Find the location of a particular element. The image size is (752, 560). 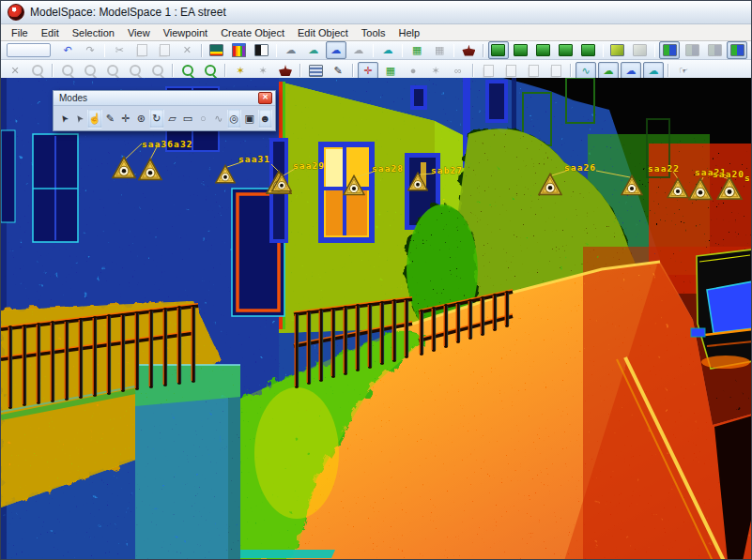

modes-title-bar: Modes ✕ is located at coordinates (164, 98).